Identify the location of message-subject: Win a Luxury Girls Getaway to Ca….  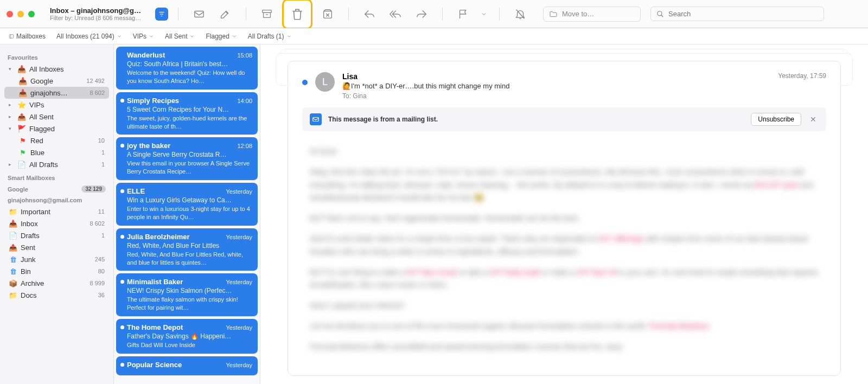
(190, 200).